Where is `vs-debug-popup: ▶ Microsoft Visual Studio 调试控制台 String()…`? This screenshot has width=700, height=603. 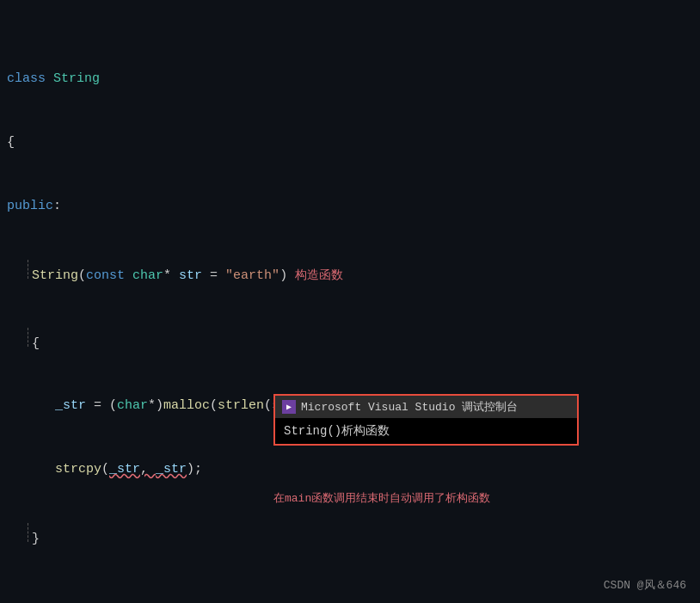
vs-debug-popup: ▶ Microsoft Visual Studio 调试控制台 String()… is located at coordinates (427, 420).